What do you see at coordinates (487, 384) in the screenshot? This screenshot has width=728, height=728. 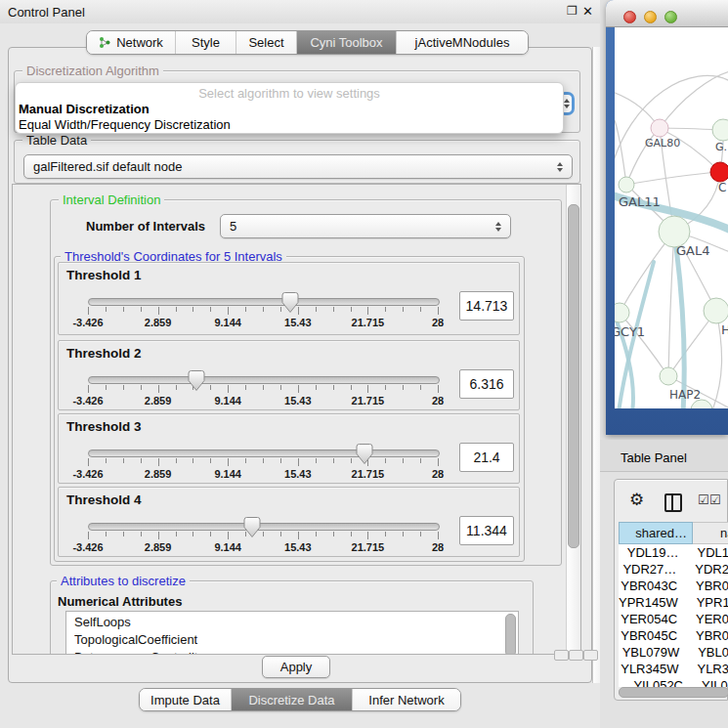 I see `threshold-value-field: 6.316` at bounding box center [487, 384].